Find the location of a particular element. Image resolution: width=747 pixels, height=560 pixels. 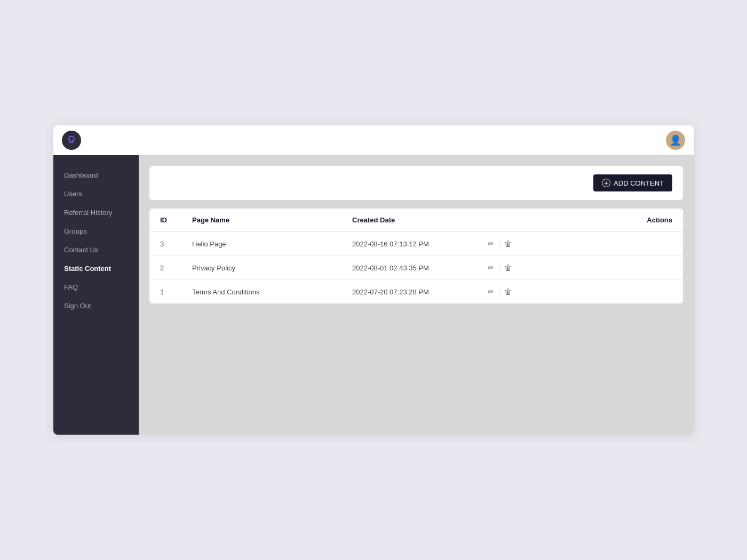

table-header-row: ID Page Name Created Date Actions is located at coordinates (416, 220).